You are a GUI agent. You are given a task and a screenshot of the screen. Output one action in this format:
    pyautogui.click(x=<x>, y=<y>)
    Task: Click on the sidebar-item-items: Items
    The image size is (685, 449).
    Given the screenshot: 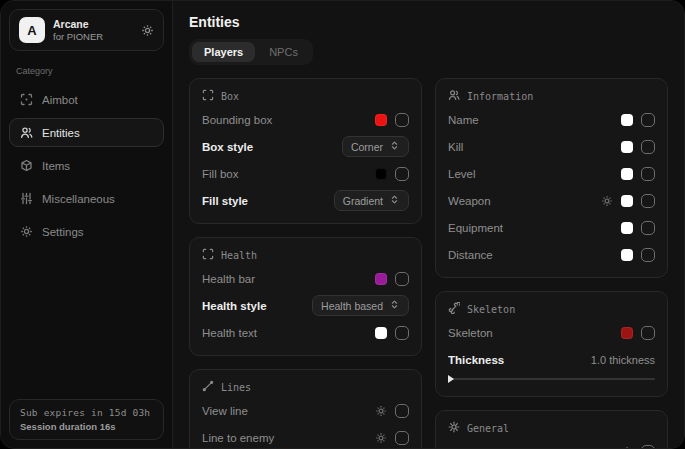 What is the action you would take?
    pyautogui.click(x=86, y=166)
    